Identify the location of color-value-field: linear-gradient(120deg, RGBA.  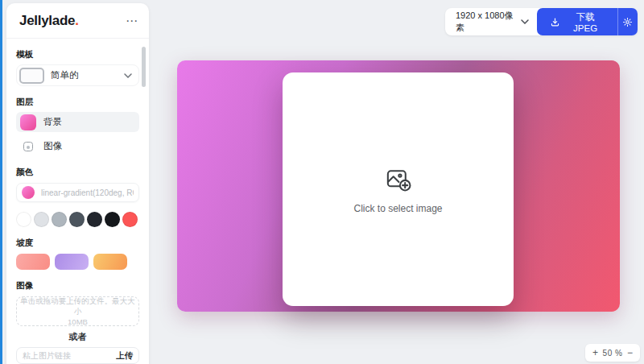
(77, 192).